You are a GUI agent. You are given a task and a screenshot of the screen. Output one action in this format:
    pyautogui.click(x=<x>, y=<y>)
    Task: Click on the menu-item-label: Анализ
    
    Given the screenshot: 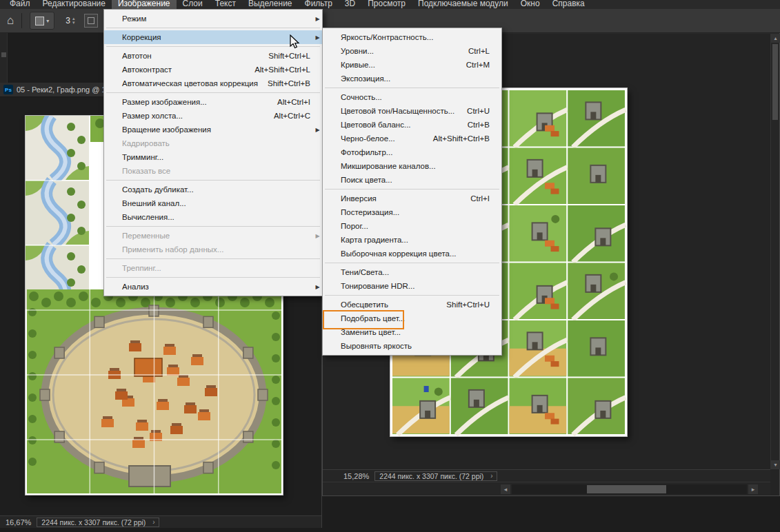 What is the action you would take?
    pyautogui.click(x=135, y=287)
    